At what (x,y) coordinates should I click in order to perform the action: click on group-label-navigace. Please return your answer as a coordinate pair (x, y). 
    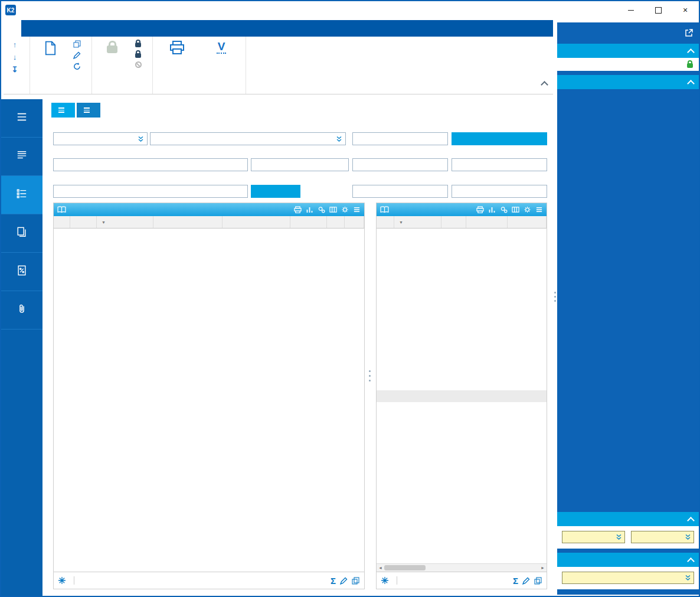
    Looking at the image, I should click on (17, 89).